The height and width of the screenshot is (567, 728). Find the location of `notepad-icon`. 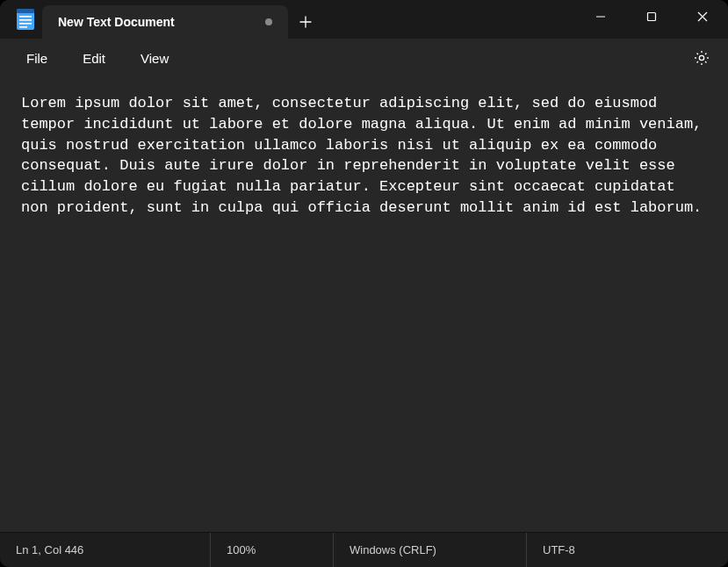

notepad-icon is located at coordinates (25, 19).